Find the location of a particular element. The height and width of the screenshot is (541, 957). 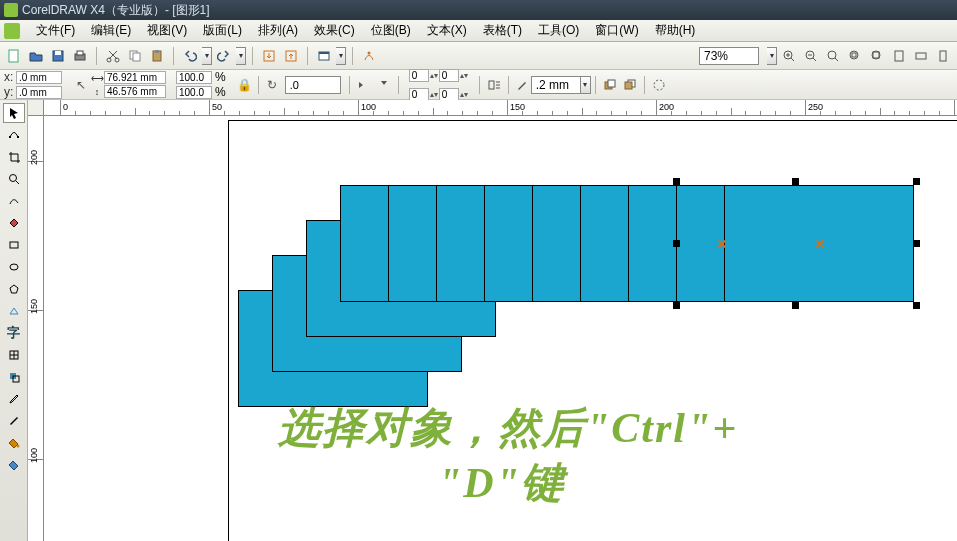

table-tool is located at coordinates (14, 355).